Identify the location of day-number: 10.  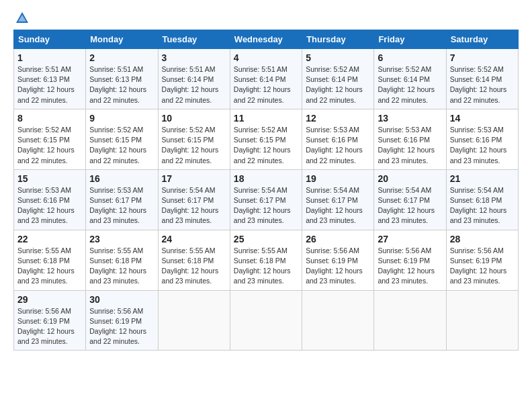
(194, 118).